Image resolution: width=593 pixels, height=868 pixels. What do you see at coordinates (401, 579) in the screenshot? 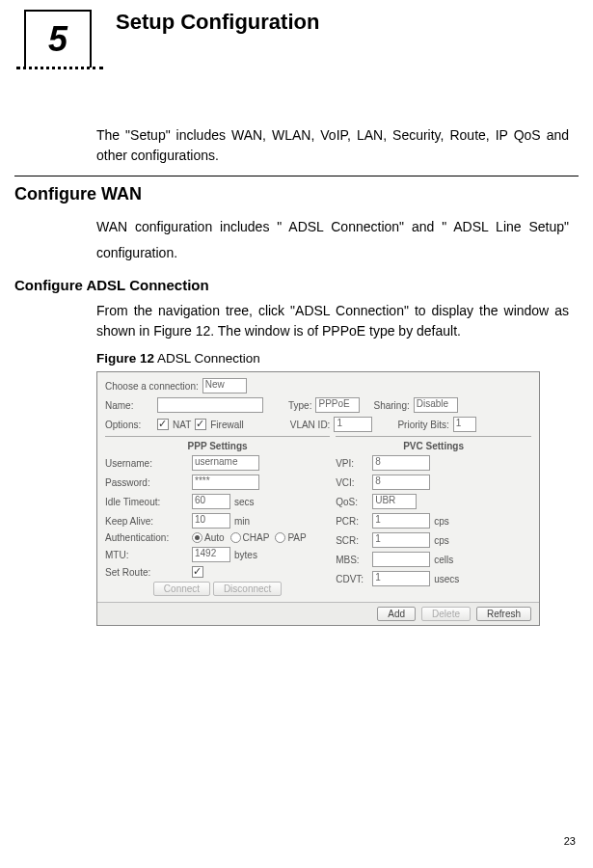
I see `cdvt-input: 1` at bounding box center [401, 579].